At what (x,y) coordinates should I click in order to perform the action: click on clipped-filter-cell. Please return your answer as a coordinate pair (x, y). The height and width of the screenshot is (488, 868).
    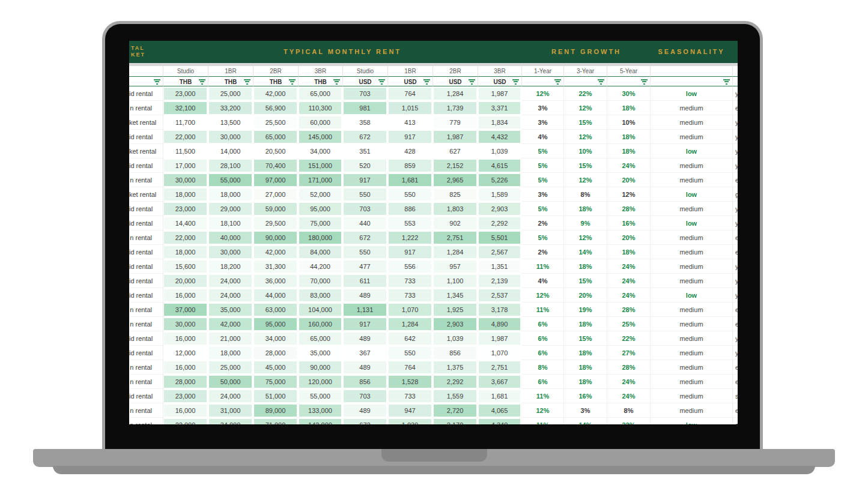
    Looking at the image, I should click on (735, 82).